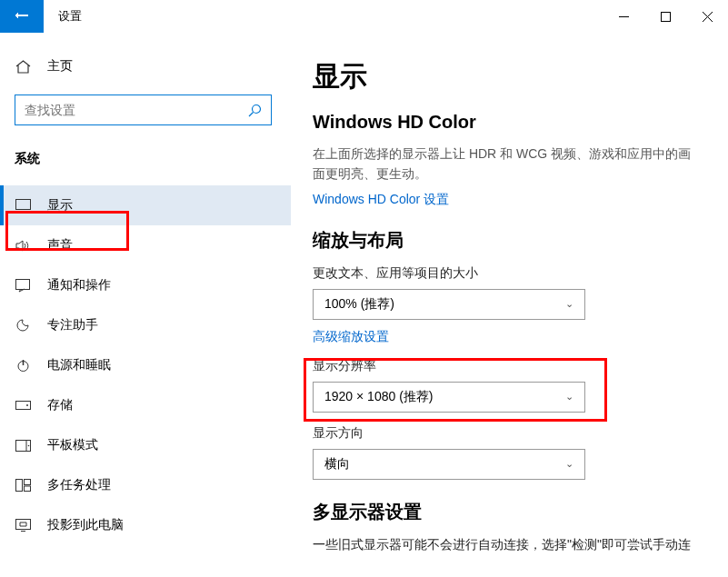 Image resolution: width=728 pixels, height=577 pixels. What do you see at coordinates (449, 397) in the screenshot?
I see `resolution-dropdown: 1920 × 1080 (推荐) ⌄` at bounding box center [449, 397].